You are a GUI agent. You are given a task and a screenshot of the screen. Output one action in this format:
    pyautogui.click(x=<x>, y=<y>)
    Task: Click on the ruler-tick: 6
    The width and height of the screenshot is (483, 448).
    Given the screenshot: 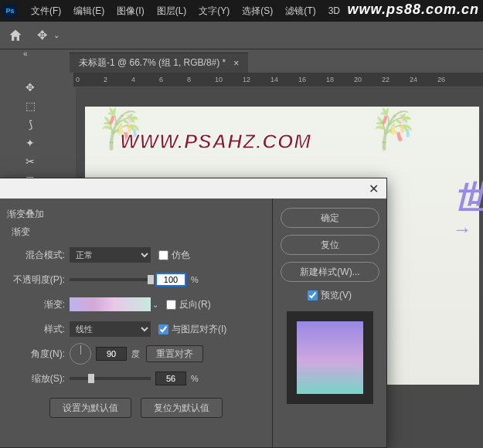 What is the action you would take?
    pyautogui.click(x=171, y=80)
    